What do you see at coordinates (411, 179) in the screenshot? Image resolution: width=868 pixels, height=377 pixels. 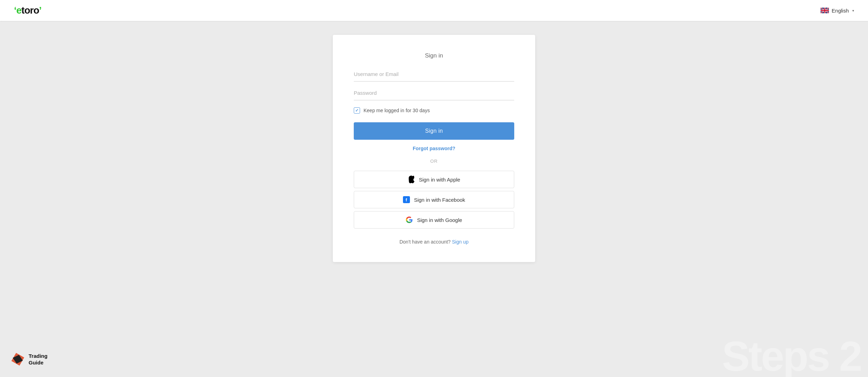 I see `apple-icon` at bounding box center [411, 179].